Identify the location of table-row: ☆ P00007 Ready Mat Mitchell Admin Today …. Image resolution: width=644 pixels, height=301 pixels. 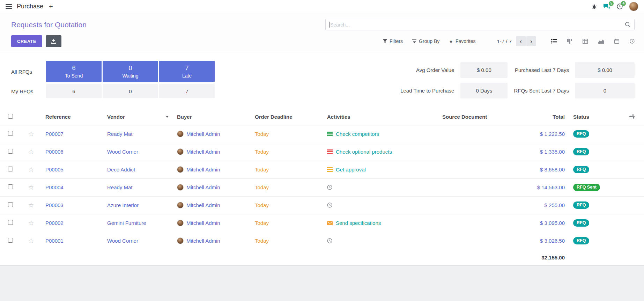
(322, 134).